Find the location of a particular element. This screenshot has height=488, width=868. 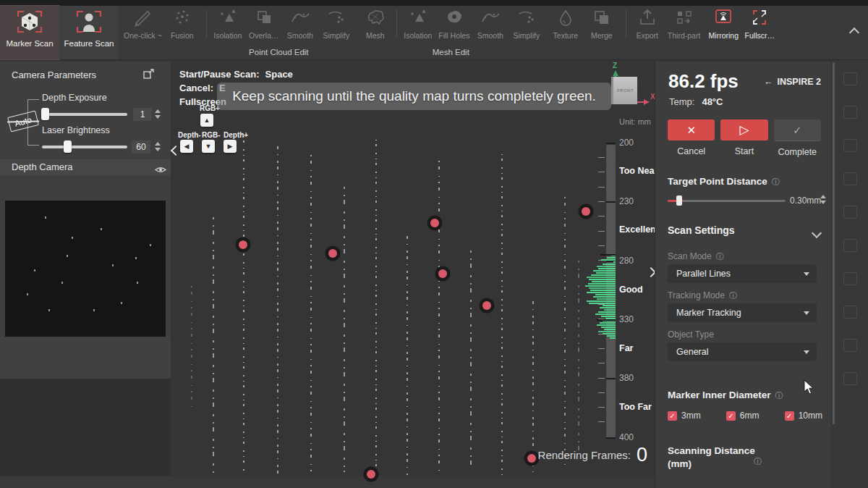

laser-brightness-handle is located at coordinates (68, 146).